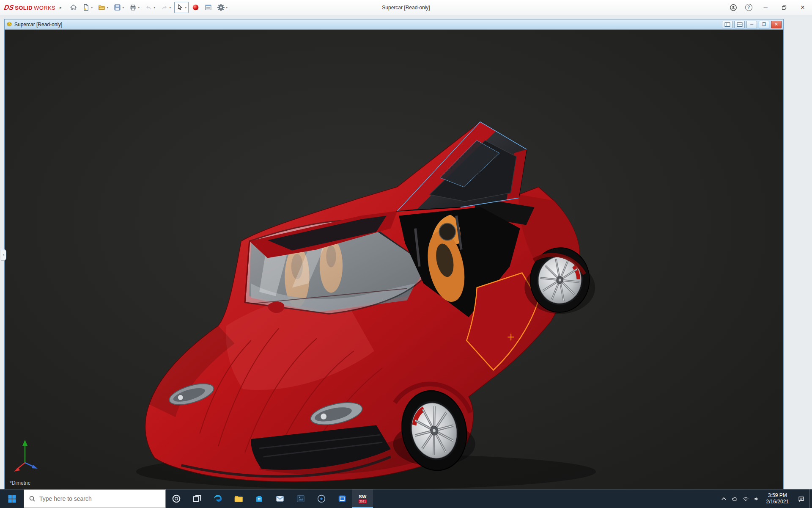  What do you see at coordinates (222, 8) in the screenshot?
I see `options-button: ▾` at bounding box center [222, 8].